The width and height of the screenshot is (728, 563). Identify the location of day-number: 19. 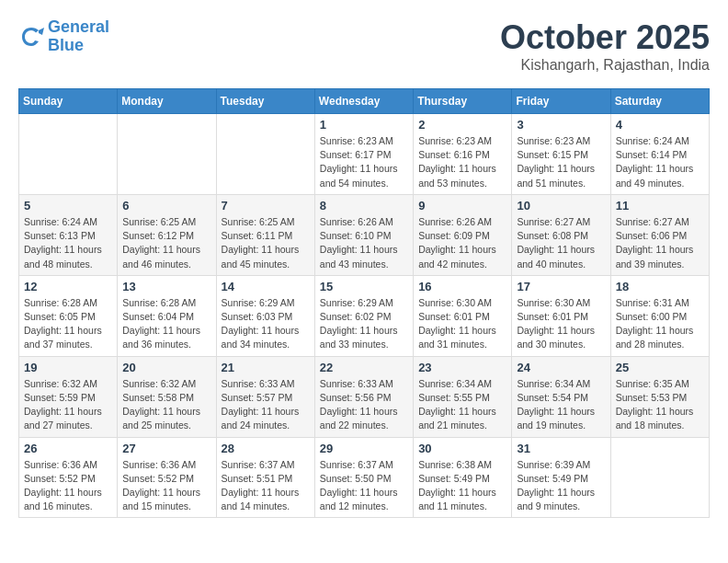
(68, 368).